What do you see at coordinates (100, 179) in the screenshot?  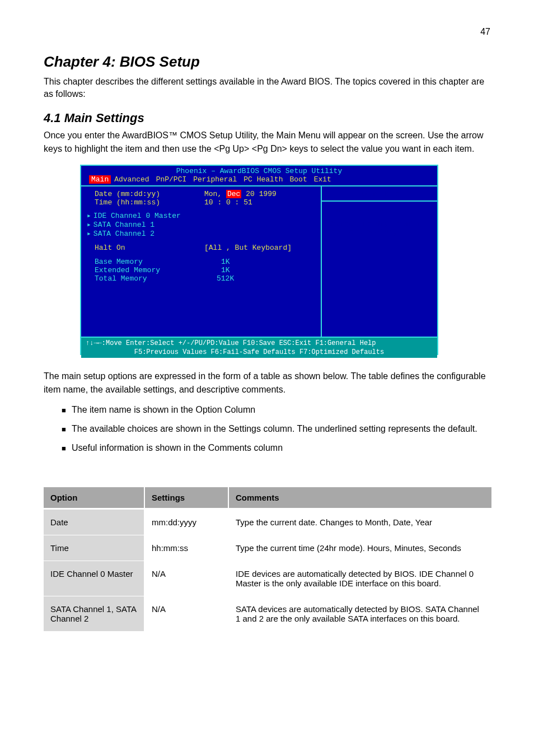 I see `tab-main: Main` at bounding box center [100, 179].